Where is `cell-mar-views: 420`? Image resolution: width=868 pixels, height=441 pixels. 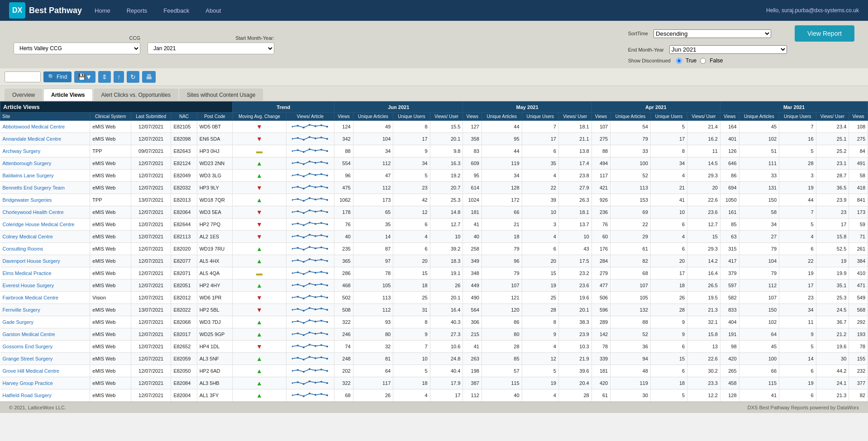
cell-mar-views: 420 is located at coordinates (730, 359).